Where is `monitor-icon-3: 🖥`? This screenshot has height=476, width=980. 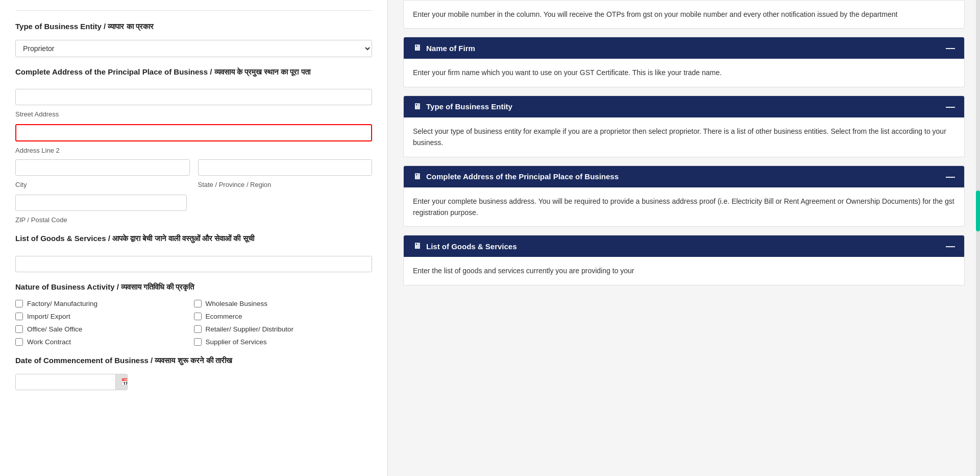 monitor-icon-3: 🖥 is located at coordinates (417, 177).